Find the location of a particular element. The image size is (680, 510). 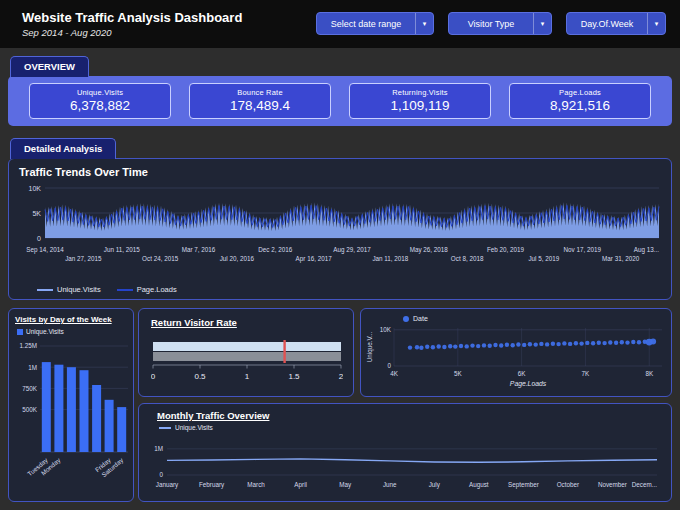

svg-text: 500K is located at coordinates (30, 410).